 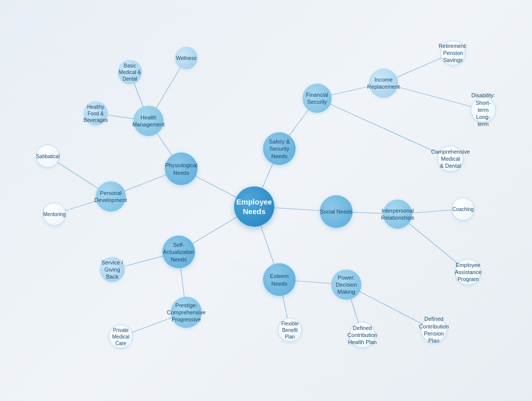 I want to click on node-label-disability: Disability: Short-term Long-term, so click(x=483, y=110).